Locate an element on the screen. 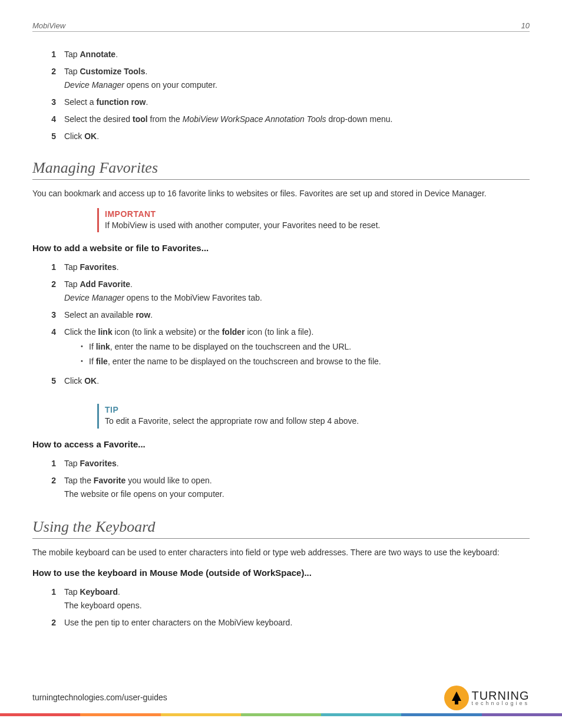 Image resolution: width=562 pixels, height=728 pixels. step-body: Tap Keyboard.The keyboard opens. is located at coordinates (297, 599).